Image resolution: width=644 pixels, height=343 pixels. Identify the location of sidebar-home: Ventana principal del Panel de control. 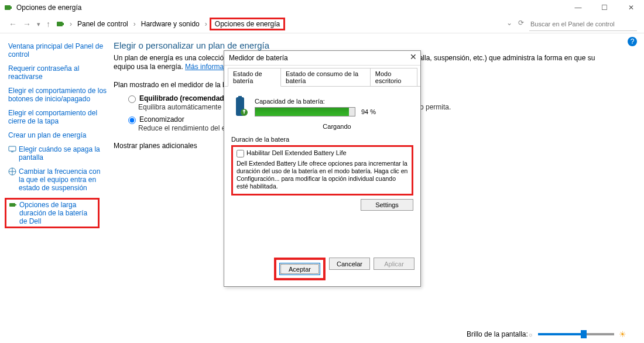
(58, 50).